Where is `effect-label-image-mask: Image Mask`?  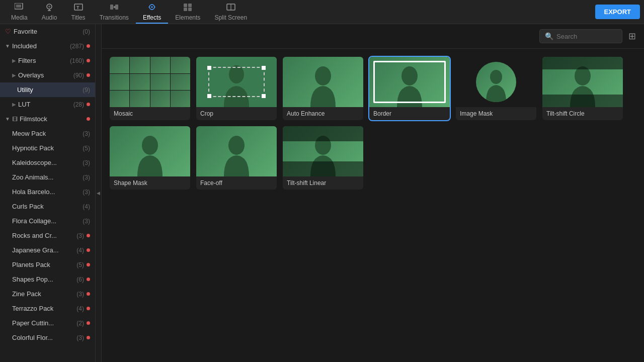 effect-label-image-mask: Image Mask is located at coordinates (496, 114).